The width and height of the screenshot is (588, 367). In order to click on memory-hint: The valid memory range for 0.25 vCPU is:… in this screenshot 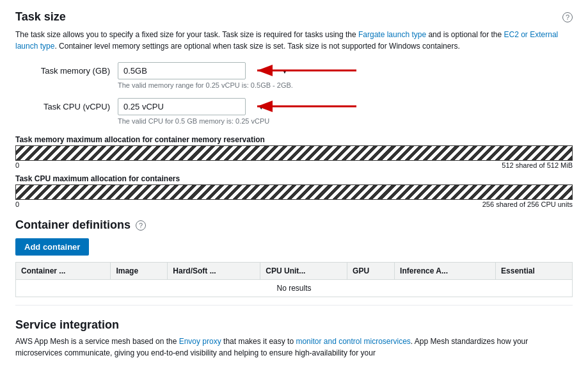, I will do `click(205, 85)`.